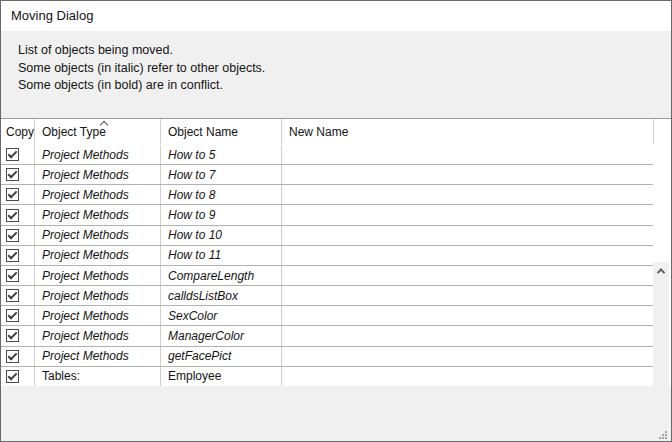  I want to click on column-header-object-name: Object Name, so click(222, 132).